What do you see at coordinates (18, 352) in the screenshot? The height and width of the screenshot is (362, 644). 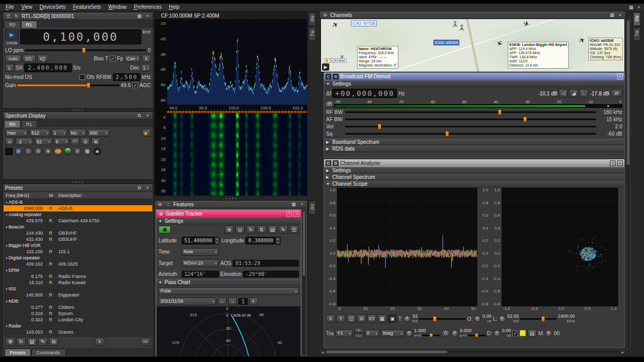 I see `tab-presets: Presets` at bounding box center [18, 352].